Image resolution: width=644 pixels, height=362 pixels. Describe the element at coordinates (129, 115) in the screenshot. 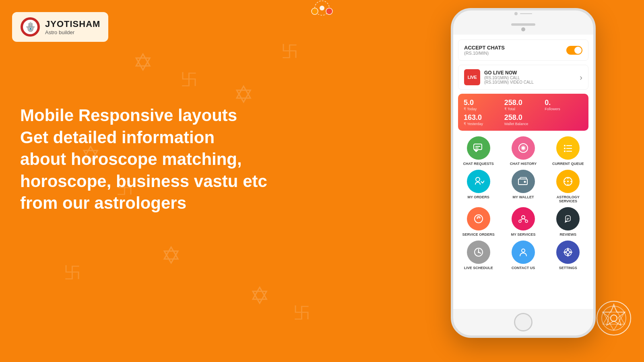

I see `hero-line1: Mobile Responsive layouts` at that location.